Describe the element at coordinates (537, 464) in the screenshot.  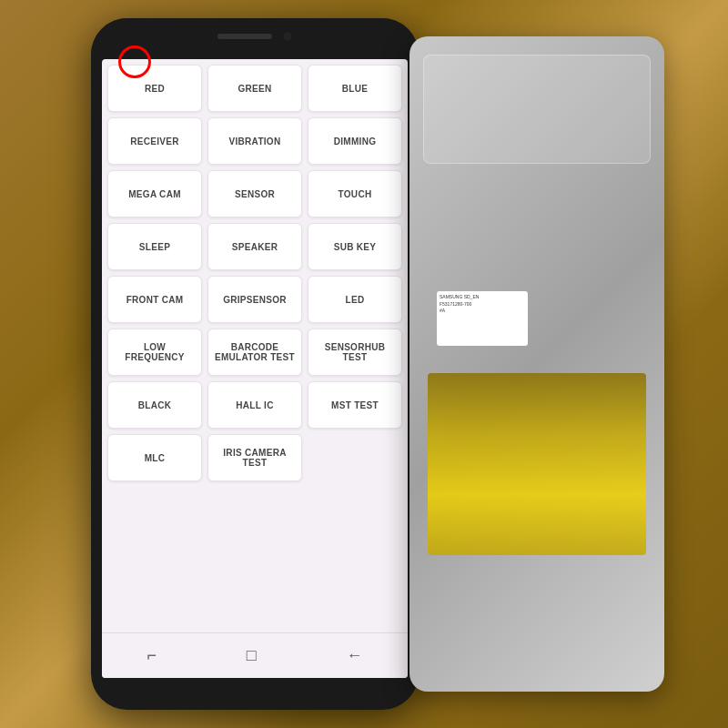
I see `flex-cable` at that location.